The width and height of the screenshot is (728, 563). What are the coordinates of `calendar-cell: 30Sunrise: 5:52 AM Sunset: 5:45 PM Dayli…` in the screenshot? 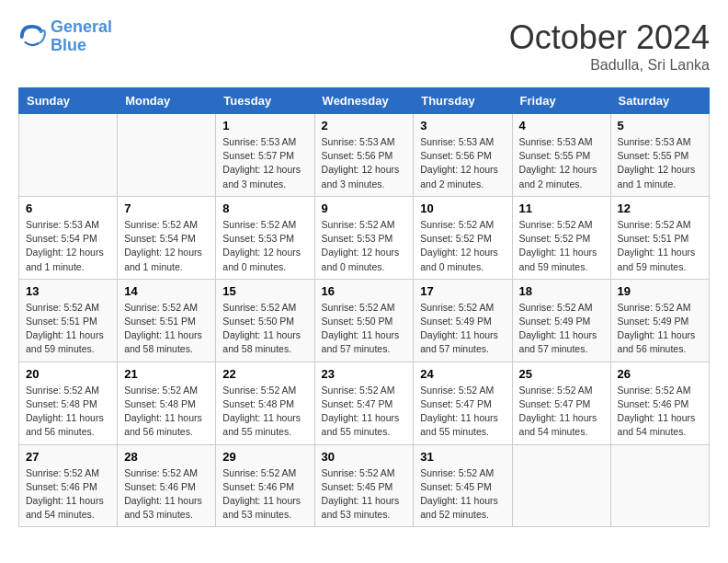 It's located at (364, 486).